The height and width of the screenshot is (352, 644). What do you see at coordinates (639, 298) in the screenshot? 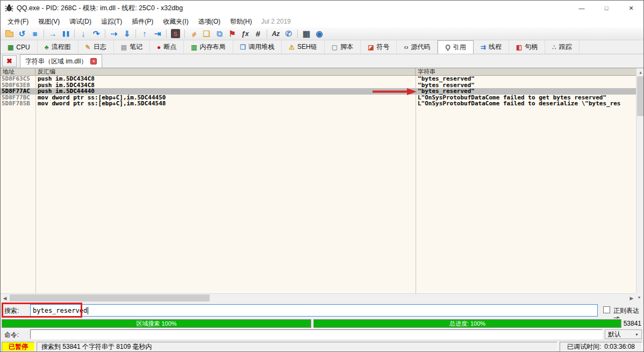
I see `scroll-down-icon: ▼` at bounding box center [639, 298].